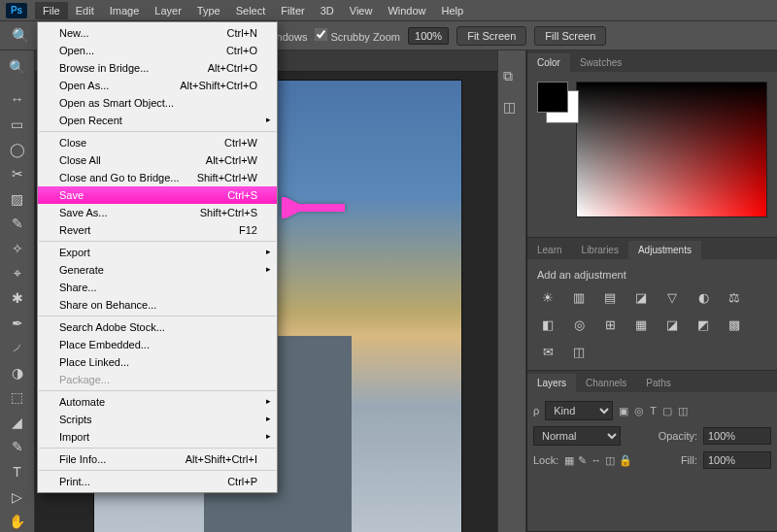 This screenshot has height=532, width=777. I want to click on adjustment-icon-11: ◪, so click(672, 324).